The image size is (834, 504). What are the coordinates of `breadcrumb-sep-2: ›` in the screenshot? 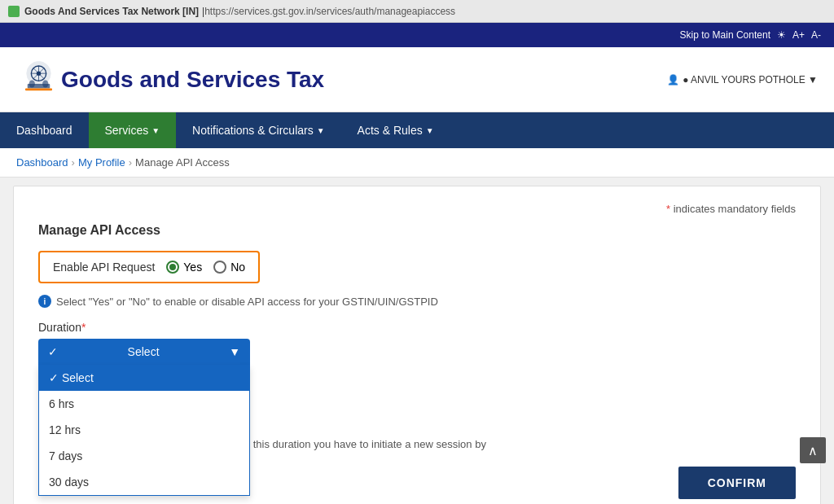 It's located at (130, 163).